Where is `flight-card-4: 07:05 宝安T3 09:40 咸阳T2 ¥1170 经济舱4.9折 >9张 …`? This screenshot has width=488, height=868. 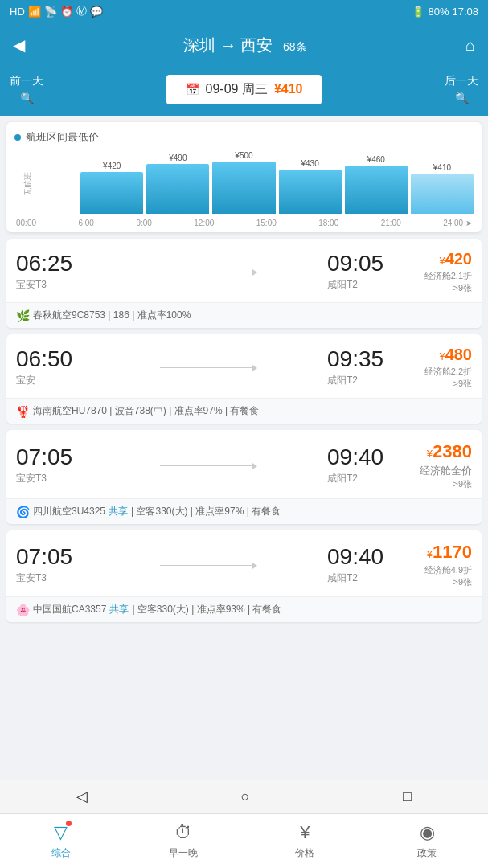
flight-card-4: 07:05 宝安T3 09:40 咸阳T2 ¥1170 经济舱4.9折 >9张 … is located at coordinates (244, 576).